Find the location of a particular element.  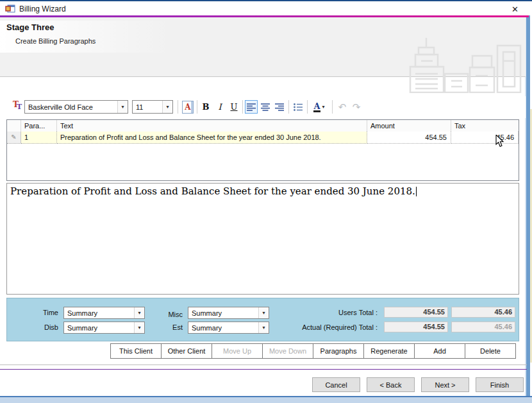

stage-subtitle: Create Billing Paragraphs is located at coordinates (55, 41).